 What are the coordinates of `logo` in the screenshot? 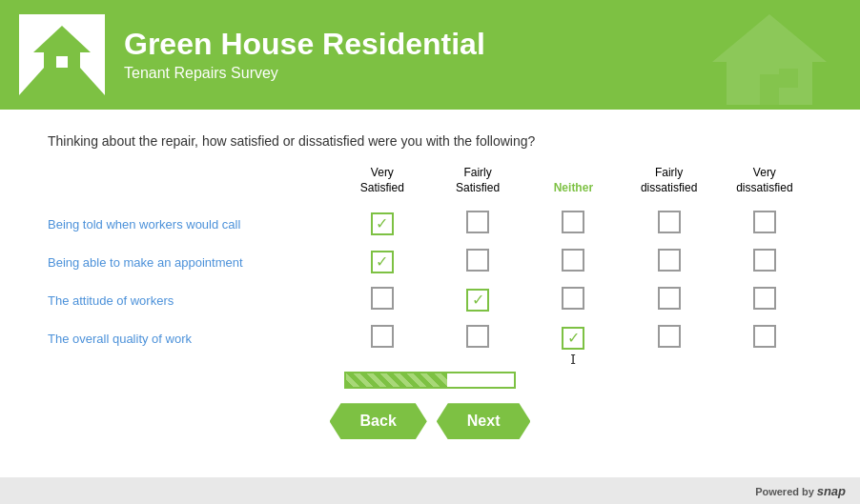 It's located at (62, 55).